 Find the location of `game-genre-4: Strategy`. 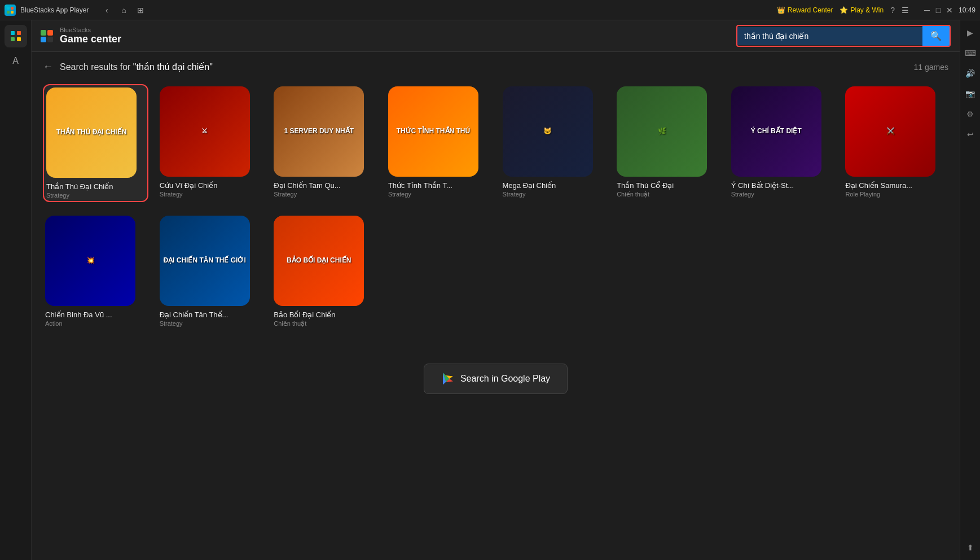

game-genre-4: Strategy is located at coordinates (439, 194).